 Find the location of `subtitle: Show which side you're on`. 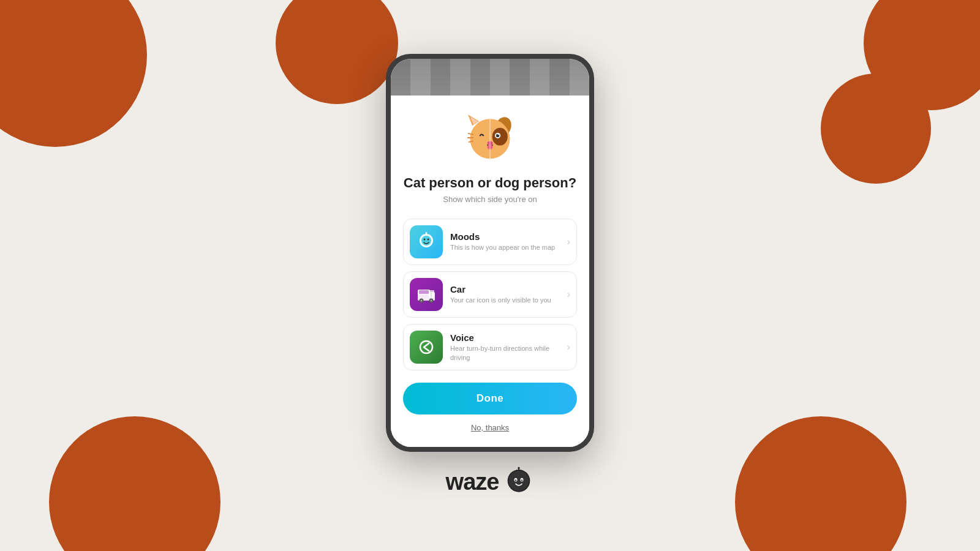

subtitle: Show which side you're on is located at coordinates (490, 200).